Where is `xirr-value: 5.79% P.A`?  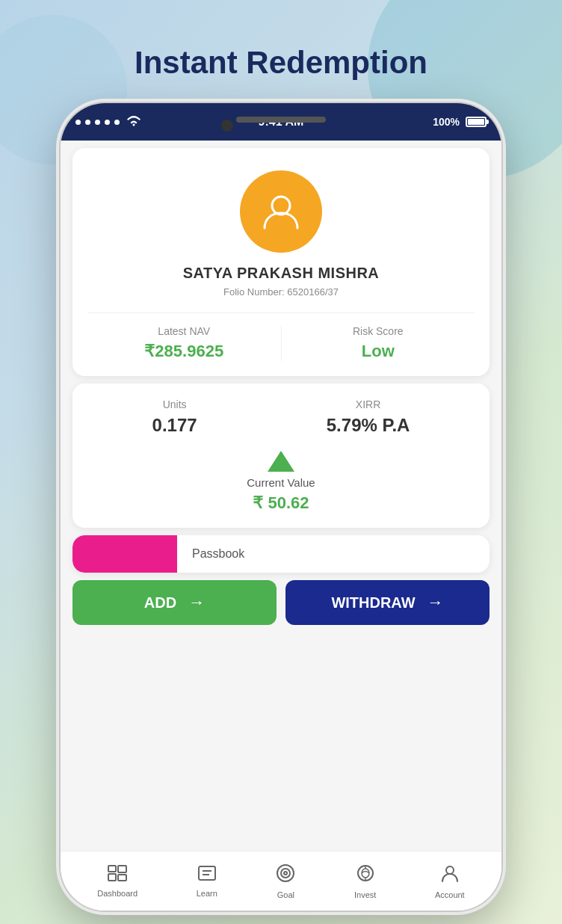
xirr-value: 5.79% P.A is located at coordinates (368, 425).